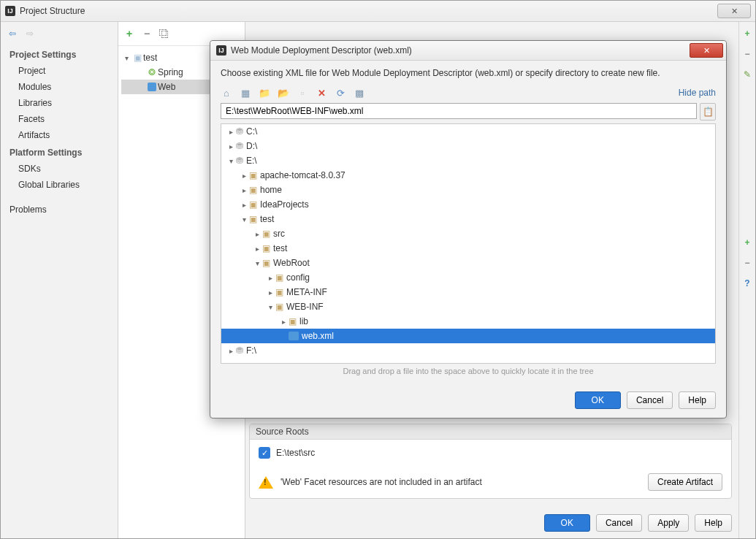 This screenshot has height=539, width=756. I want to click on artifact-warning-text: 'Web' Facet resources are not included i…, so click(460, 482).